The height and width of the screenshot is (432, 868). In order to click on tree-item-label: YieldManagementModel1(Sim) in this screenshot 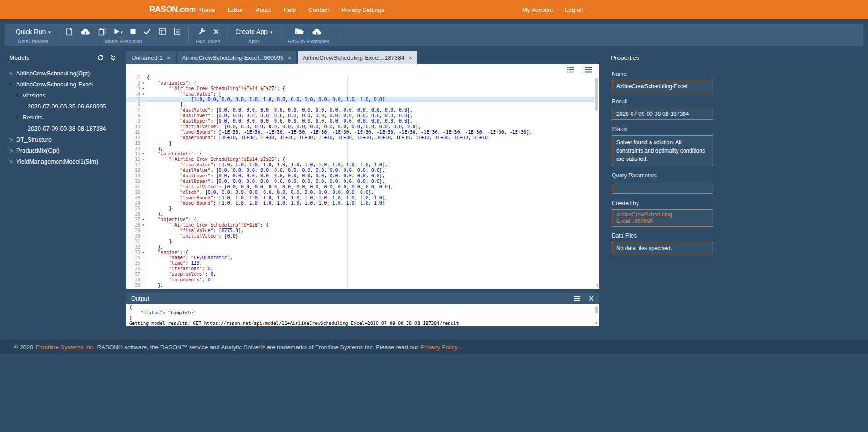, I will do `click(57, 162)`.